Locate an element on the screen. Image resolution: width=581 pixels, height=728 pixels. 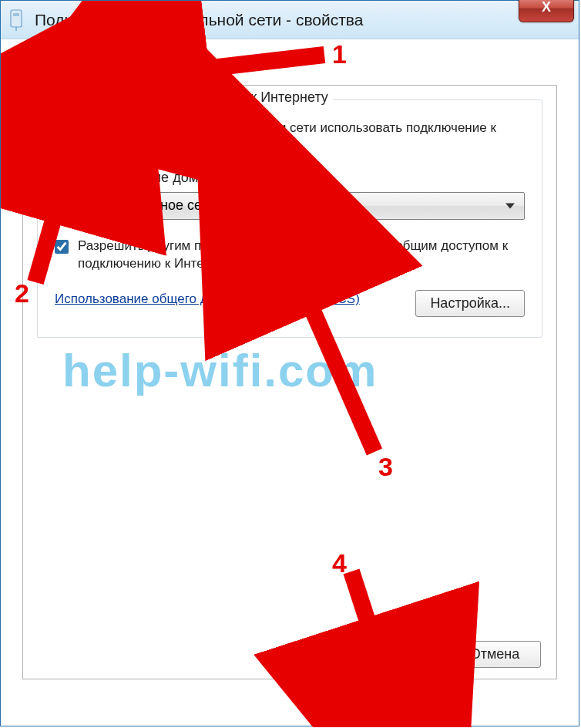
network-adapter-icon is located at coordinates (17, 20).